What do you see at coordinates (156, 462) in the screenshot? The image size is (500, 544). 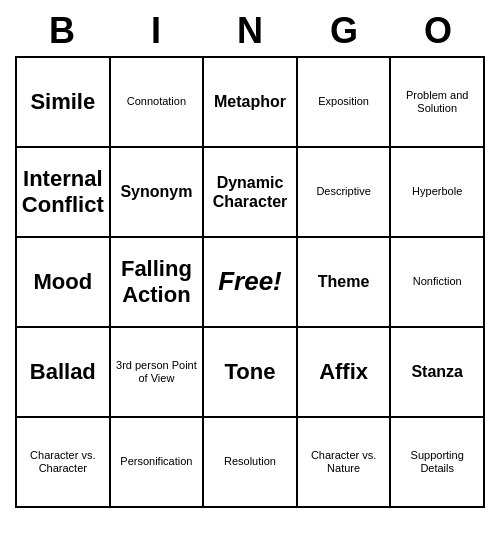 I see `cell-text: Personification` at bounding box center [156, 462].